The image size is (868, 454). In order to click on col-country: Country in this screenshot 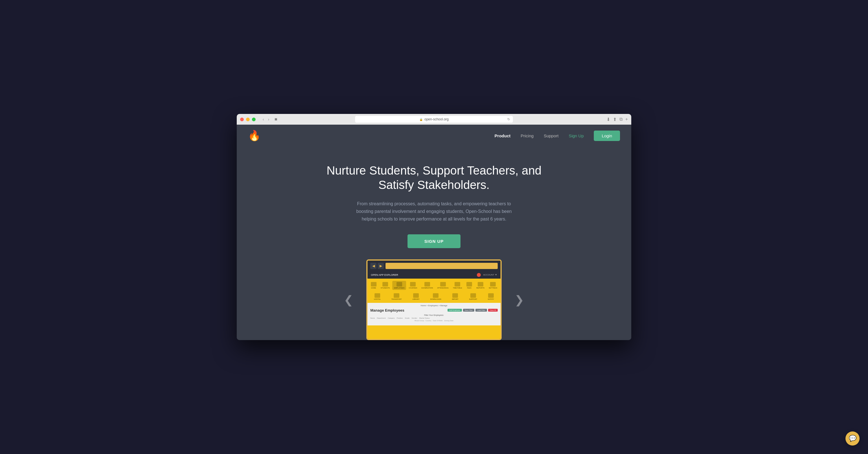, I will do `click(428, 321)`.